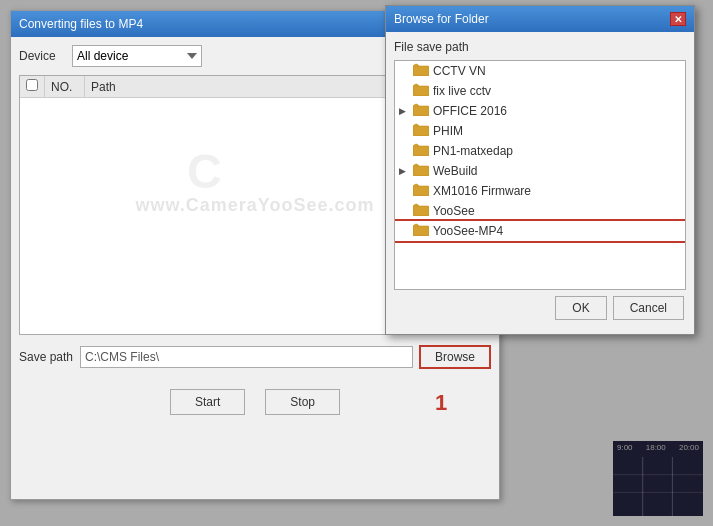 Image resolution: width=713 pixels, height=526 pixels. I want to click on folder-name: CCTV VN, so click(460, 71).